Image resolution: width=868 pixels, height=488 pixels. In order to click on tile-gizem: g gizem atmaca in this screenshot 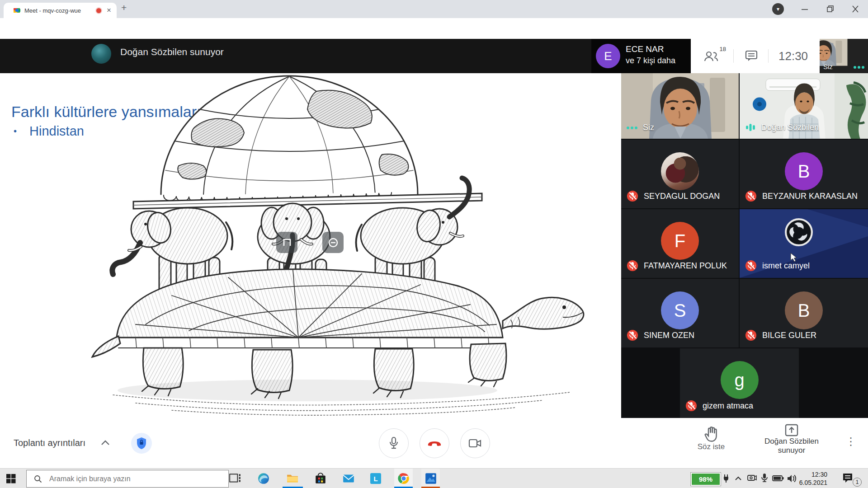, I will do `click(740, 383)`.